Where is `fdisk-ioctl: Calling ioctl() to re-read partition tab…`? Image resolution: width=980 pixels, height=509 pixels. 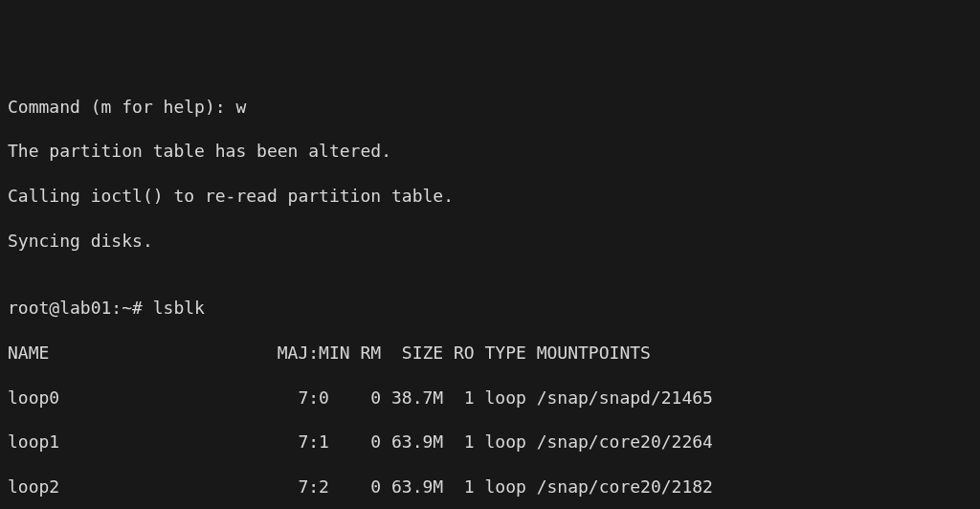 fdisk-ioctl: Calling ioctl() to re-read partition tab… is located at coordinates (490, 195).